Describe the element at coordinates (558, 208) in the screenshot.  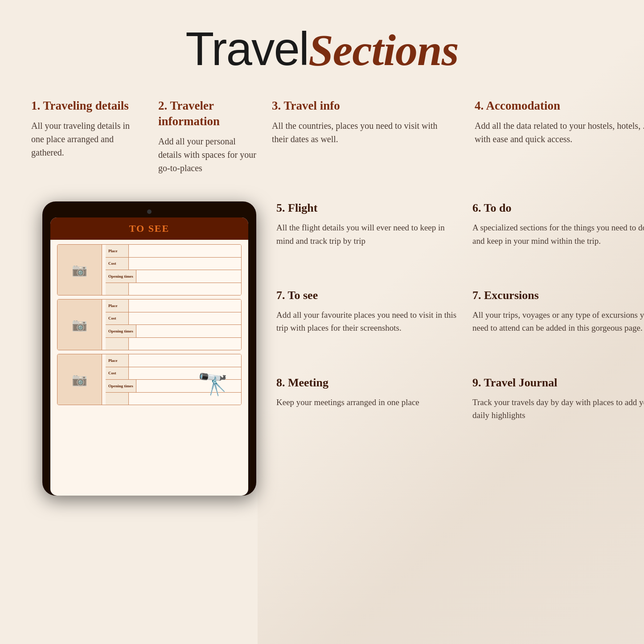
I see `section-6-title: 6. To do` at that location.